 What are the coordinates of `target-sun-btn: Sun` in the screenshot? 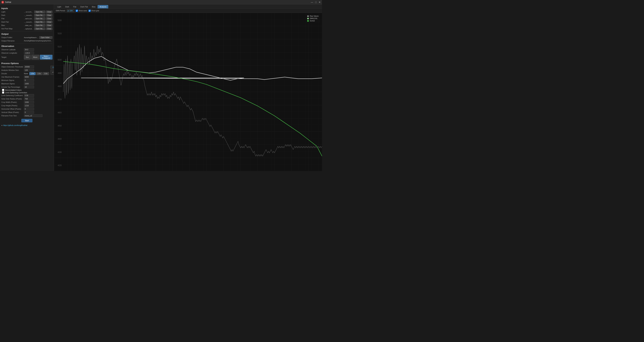 It's located at (28, 57).